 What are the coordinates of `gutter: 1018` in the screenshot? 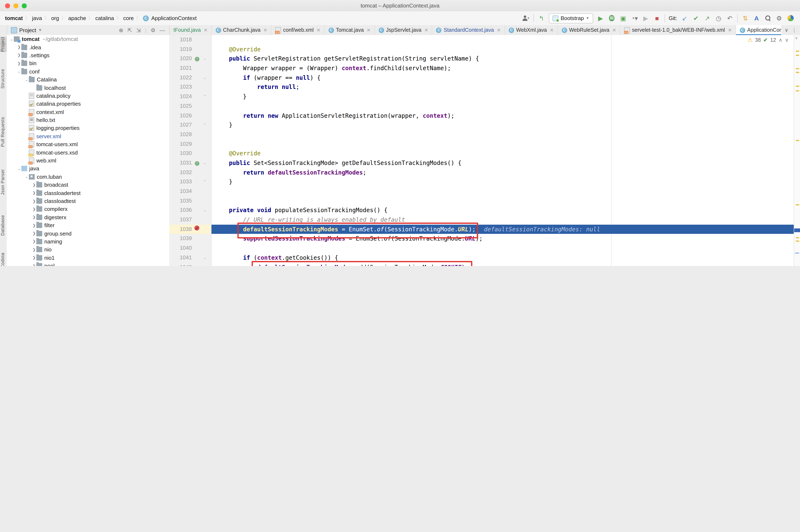 It's located at (190, 40).